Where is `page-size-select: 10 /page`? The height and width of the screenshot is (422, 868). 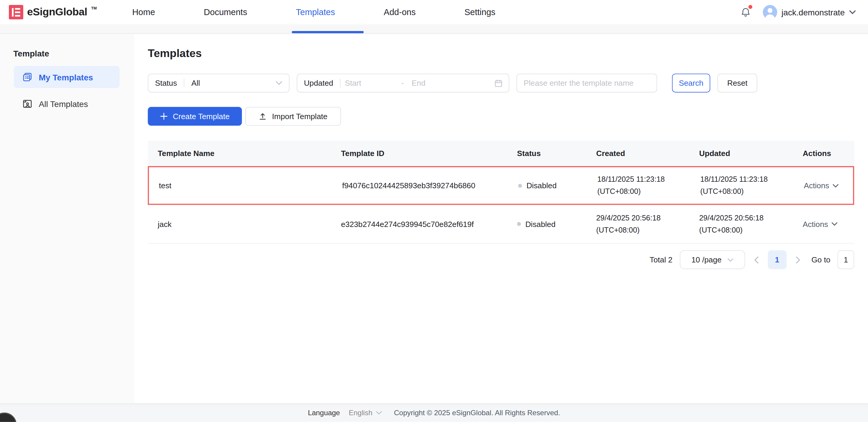
page-size-select: 10 /page is located at coordinates (712, 260).